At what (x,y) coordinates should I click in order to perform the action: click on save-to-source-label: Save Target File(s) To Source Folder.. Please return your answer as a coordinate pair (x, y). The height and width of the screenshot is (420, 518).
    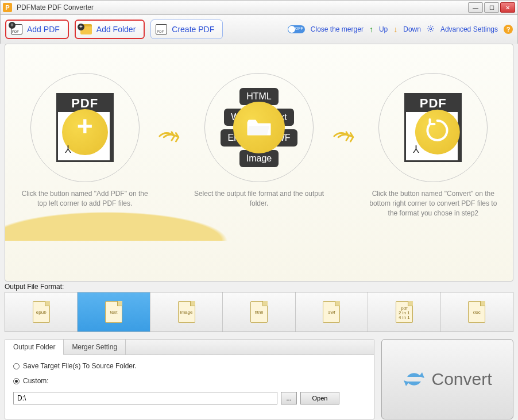
    Looking at the image, I should click on (80, 366).